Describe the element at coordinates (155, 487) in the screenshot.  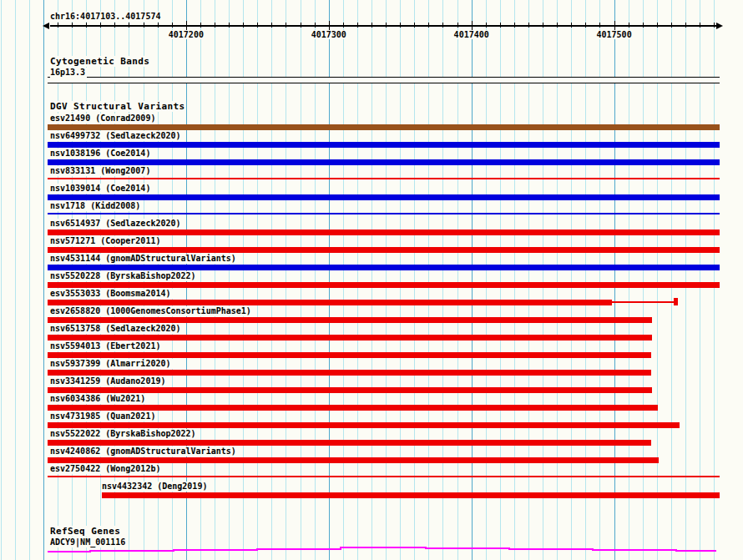
I see `variant-label: nsv4432342 (Deng2019)` at that location.